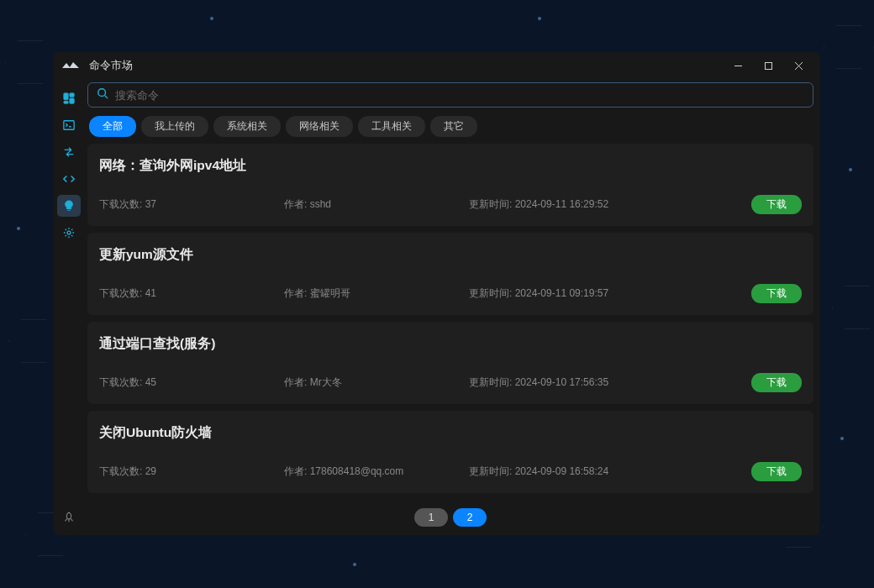 This screenshot has width=874, height=588. What do you see at coordinates (768, 66) in the screenshot?
I see `maximize-button` at bounding box center [768, 66].